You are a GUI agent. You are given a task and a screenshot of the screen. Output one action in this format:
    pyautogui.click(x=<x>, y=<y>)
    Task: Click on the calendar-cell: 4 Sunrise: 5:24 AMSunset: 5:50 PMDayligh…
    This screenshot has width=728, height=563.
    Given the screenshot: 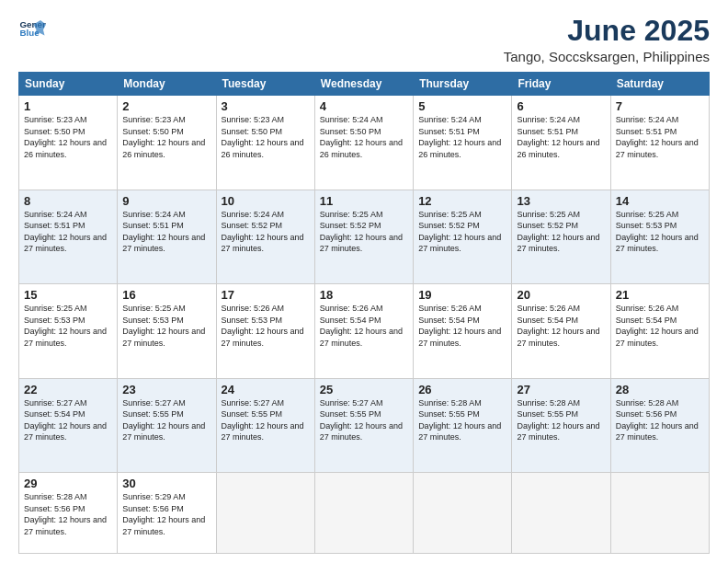 What is the action you would take?
    pyautogui.click(x=364, y=144)
    